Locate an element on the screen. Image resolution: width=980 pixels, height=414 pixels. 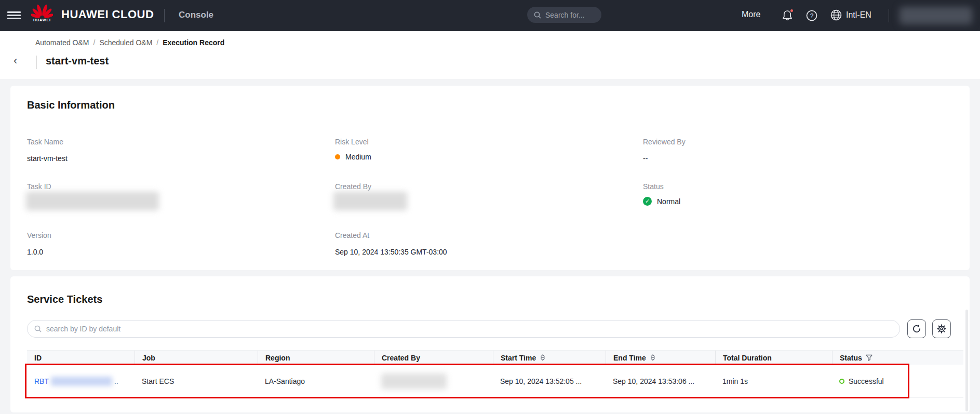
column-header-start-time: Start Time is located at coordinates (549, 357).